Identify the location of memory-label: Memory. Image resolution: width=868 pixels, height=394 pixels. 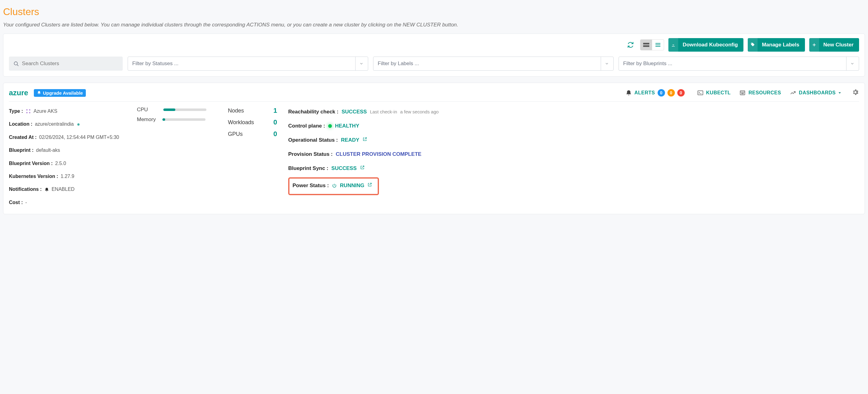
(146, 120).